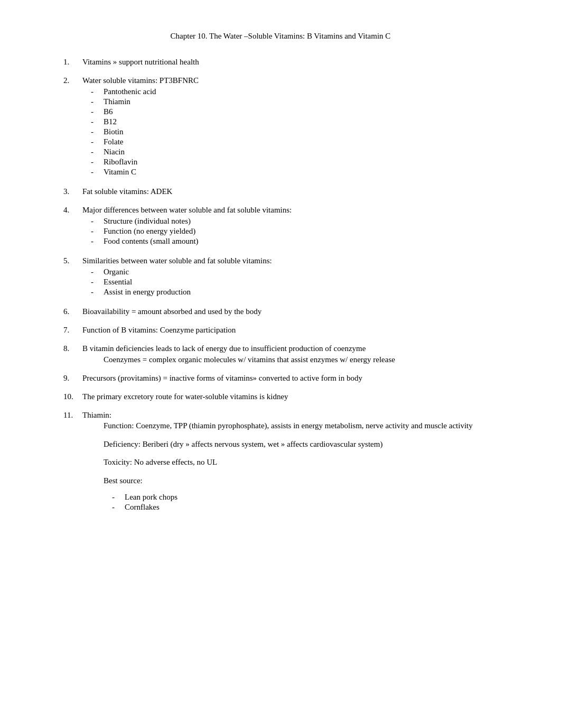 The height and width of the screenshot is (728, 561). What do you see at coordinates (141, 80) in the screenshot?
I see `item-text: Water soluble vitamins: PT3BFNRC` at bounding box center [141, 80].